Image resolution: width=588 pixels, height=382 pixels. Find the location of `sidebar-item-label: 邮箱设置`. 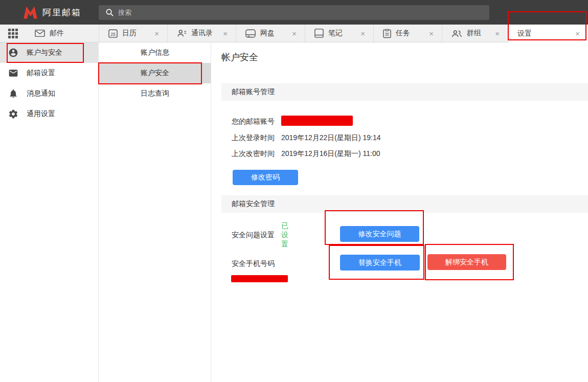

sidebar-item-label: 邮箱设置 is located at coordinates (41, 73).